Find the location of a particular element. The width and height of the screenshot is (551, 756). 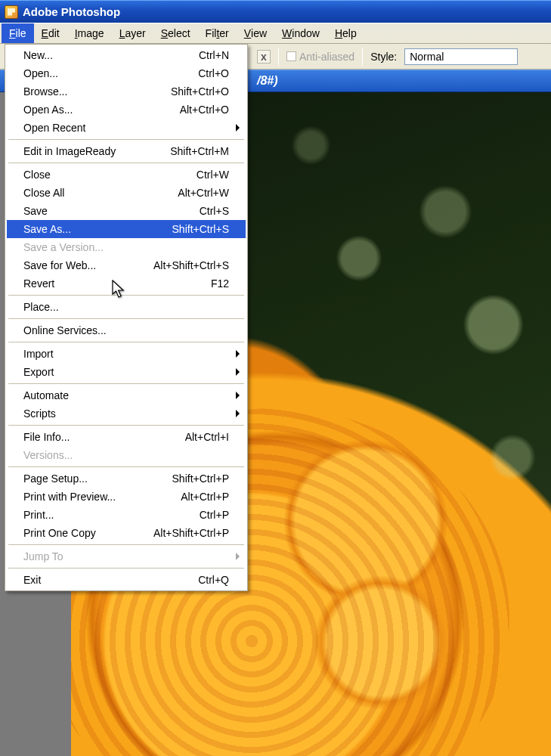

menu-item-shortcut: Shift+Ctrl+S is located at coordinates (201, 229).